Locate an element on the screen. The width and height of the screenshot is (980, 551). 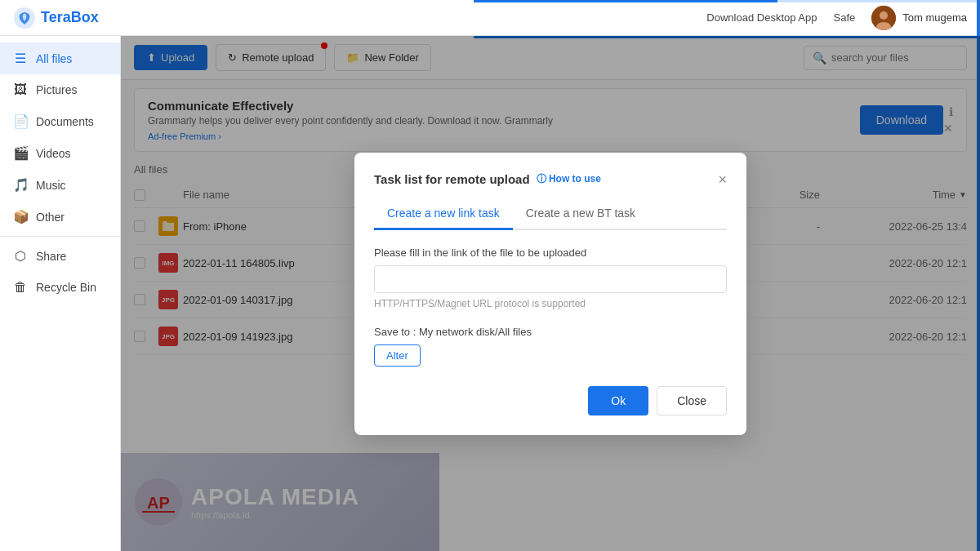
other-icon: 📦 is located at coordinates (20, 217).